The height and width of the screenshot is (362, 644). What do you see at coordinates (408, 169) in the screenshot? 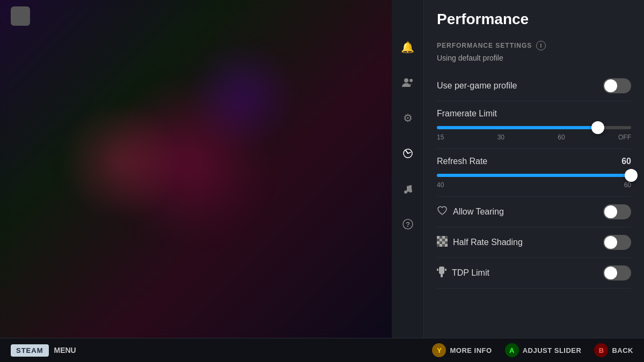
I see `sidebar: 🔔 ⚙ ?` at bounding box center [408, 169].